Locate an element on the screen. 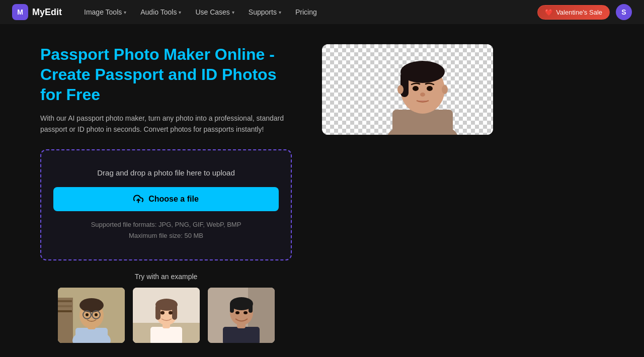  drag-drop-text: Drag and drop a photo file here to uploa… is located at coordinates (166, 173).